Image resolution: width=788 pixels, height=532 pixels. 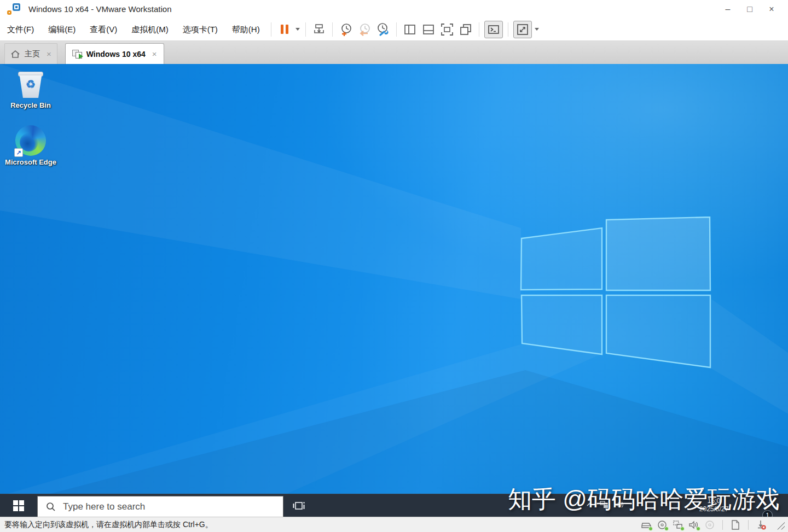 What do you see at coordinates (694, 525) in the screenshot?
I see `sound-device-icon` at bounding box center [694, 525].